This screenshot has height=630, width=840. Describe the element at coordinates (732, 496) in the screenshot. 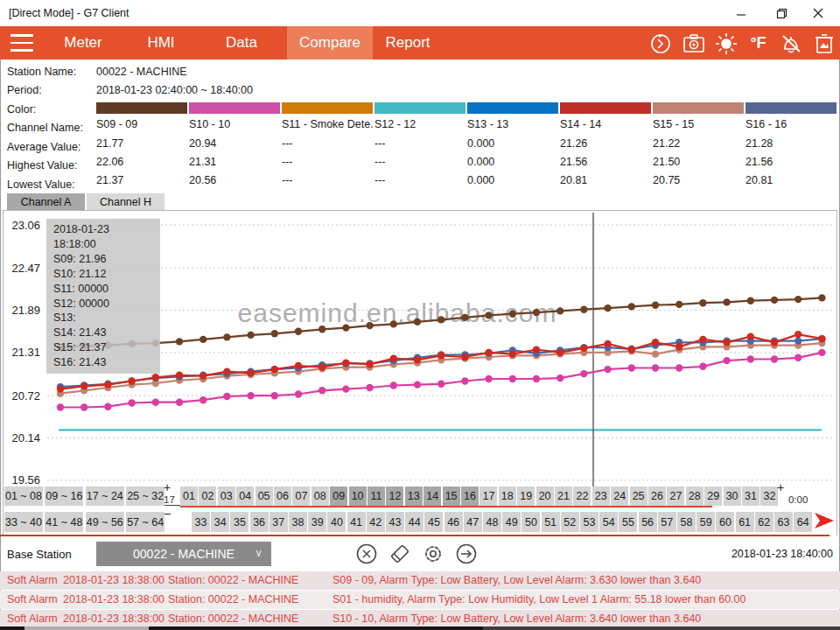

I see `channel-number-button: 30` at that location.